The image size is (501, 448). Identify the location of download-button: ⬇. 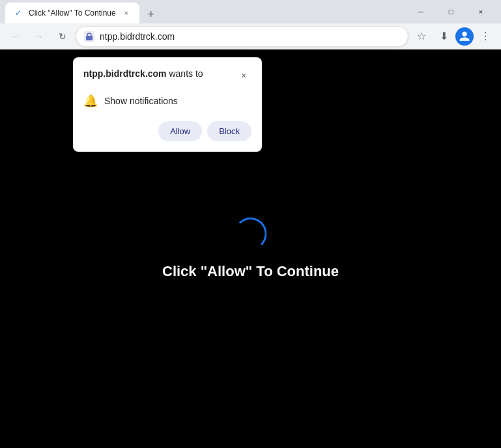
(444, 36).